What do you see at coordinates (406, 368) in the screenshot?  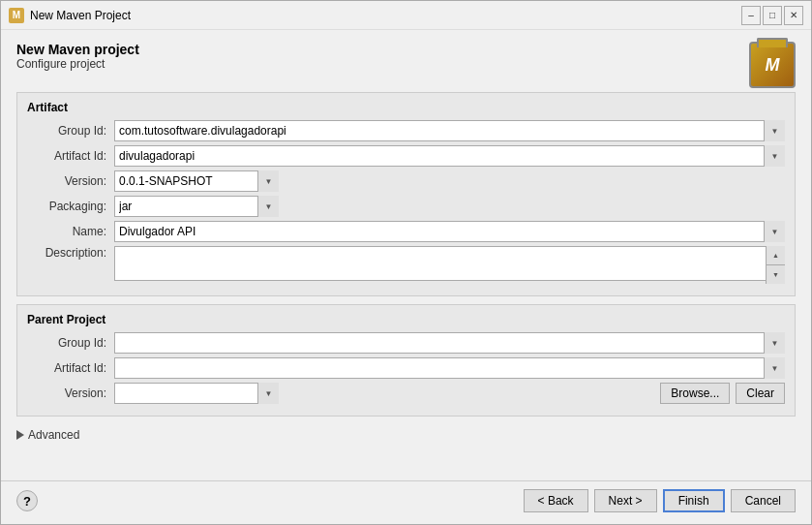 I see `parent-artifact-id-row: Artifact Id: ▼` at bounding box center [406, 368].